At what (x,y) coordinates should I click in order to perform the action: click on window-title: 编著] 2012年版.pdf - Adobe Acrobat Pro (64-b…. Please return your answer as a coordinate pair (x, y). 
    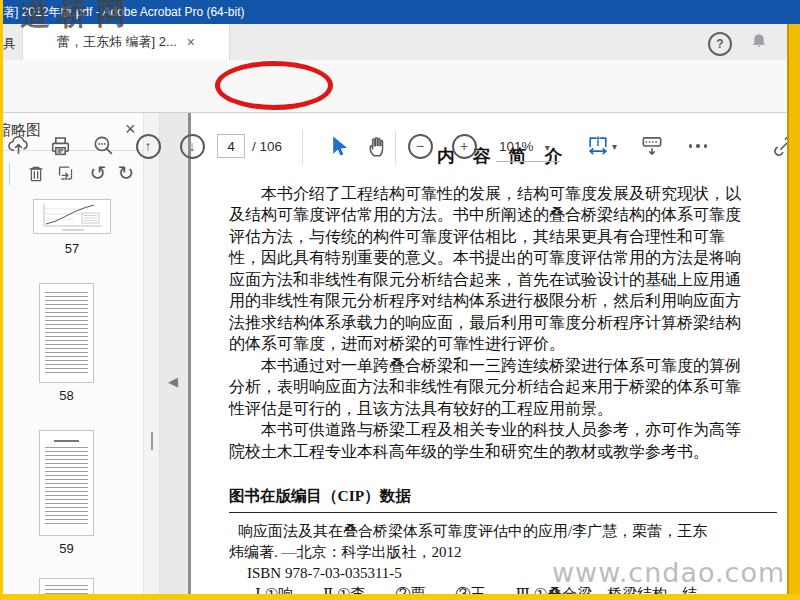
    Looking at the image, I should click on (122, 12).